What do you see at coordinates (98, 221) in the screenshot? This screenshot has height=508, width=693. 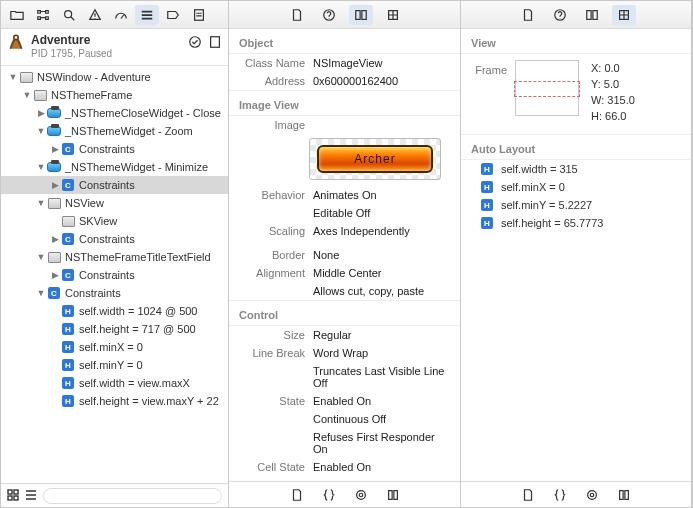 I see `tree-label: SKView` at bounding box center [98, 221].